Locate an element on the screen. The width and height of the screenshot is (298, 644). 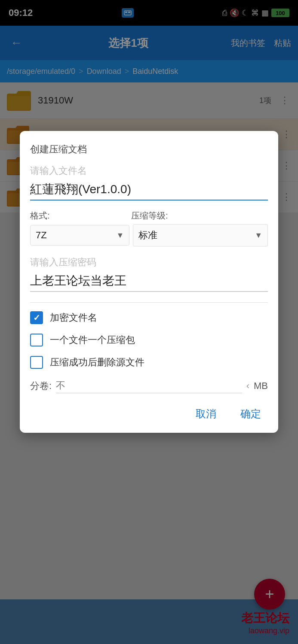
divider is located at coordinates (149, 302).